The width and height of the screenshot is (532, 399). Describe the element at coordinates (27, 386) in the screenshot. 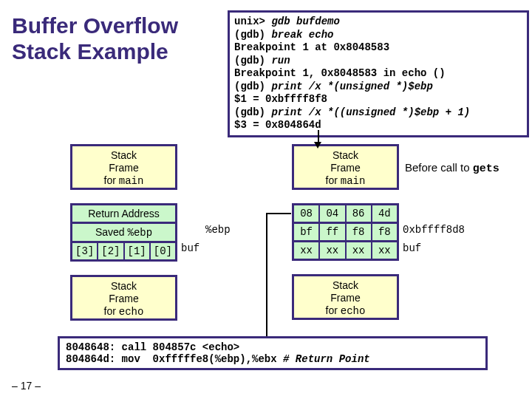

I see `page-number: – 17 –` at that location.